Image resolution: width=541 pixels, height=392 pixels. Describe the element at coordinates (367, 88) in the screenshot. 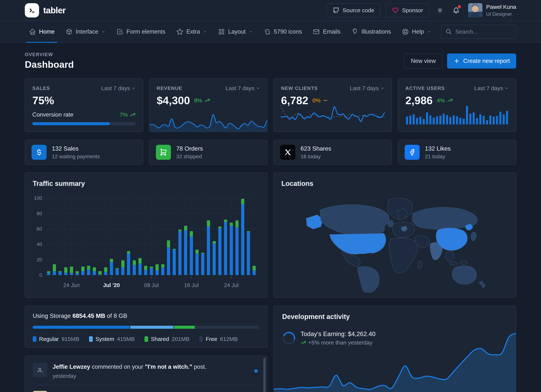

I see `clients-range-dropdown: Last 7 days` at that location.